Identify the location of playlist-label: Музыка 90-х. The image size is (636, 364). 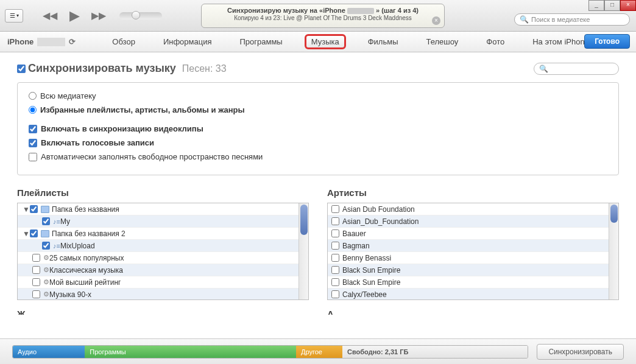
(71, 295).